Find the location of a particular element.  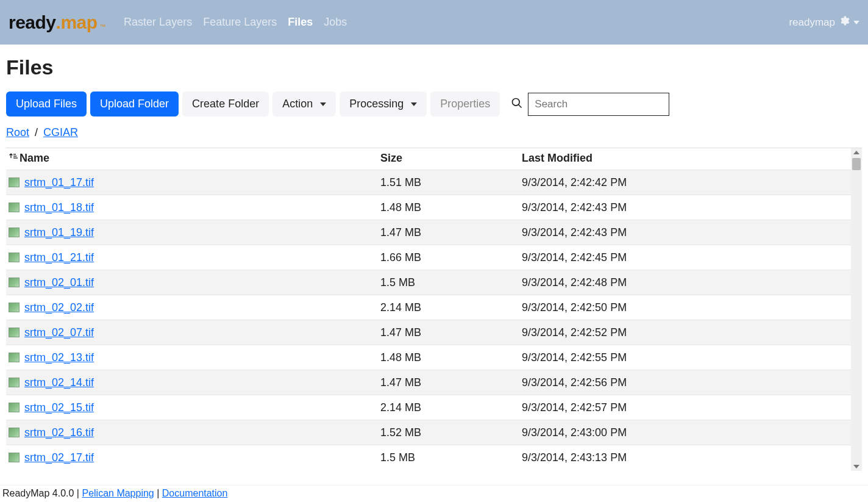

file-modified: 9/3/2014, 2:42:42 PM is located at coordinates (691, 183).